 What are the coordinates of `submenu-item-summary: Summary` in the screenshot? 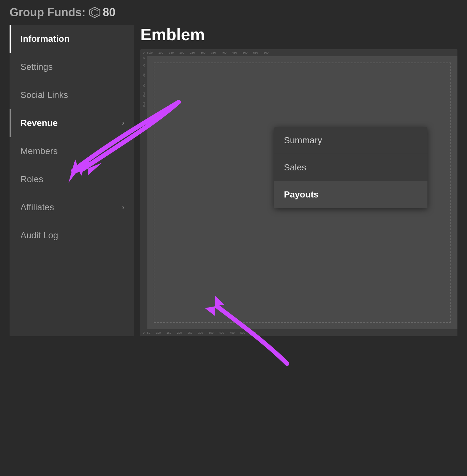 It's located at (351, 140).